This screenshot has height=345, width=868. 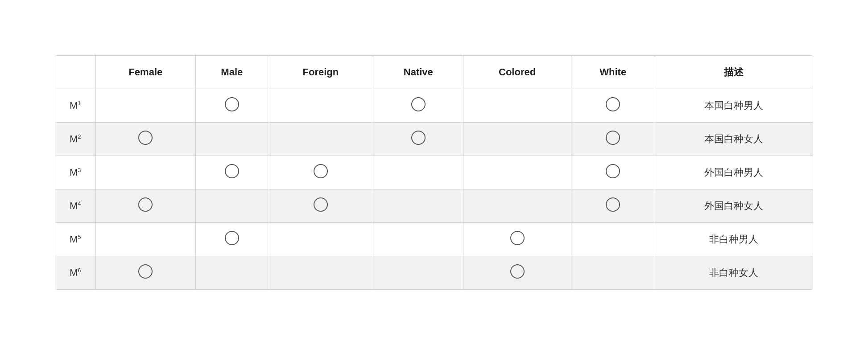 I want to click on header-female: Female, so click(x=145, y=72).